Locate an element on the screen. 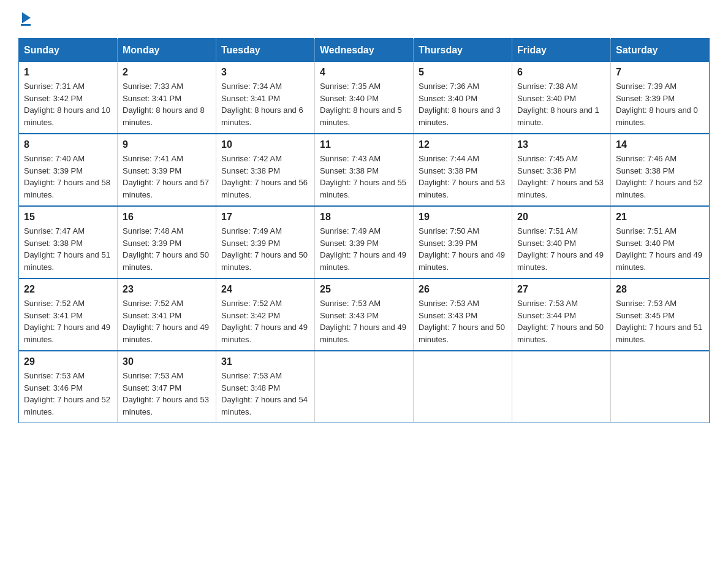  logo-triangle-icon is located at coordinates (26, 18).